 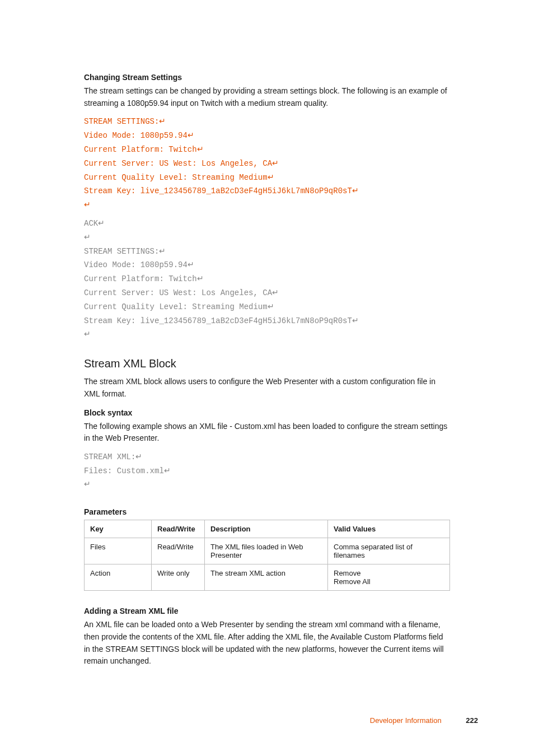 I want to click on heading-block-syntax: Block syntax, so click(x=267, y=413).